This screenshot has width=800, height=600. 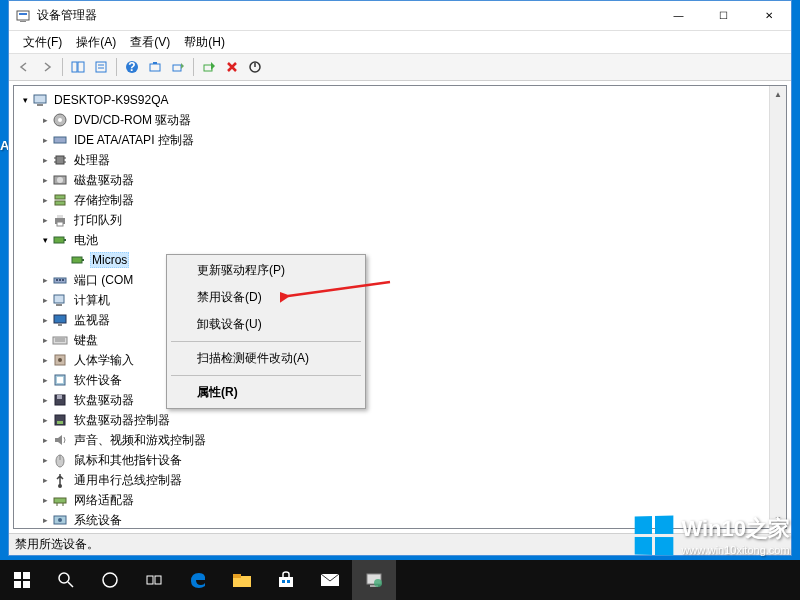 I want to click on enable-button, so click(x=209, y=67).